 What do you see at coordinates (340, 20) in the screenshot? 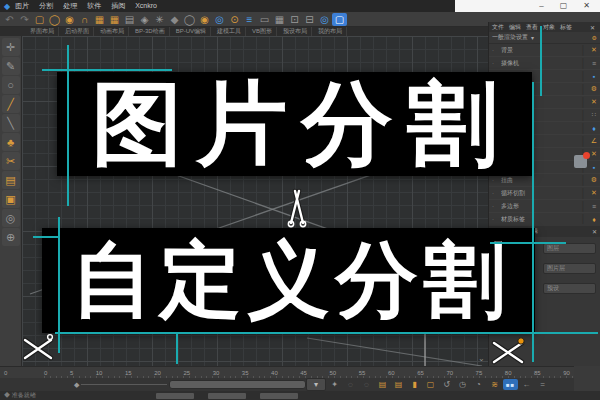
I see `toolbar-icon: ▢` at bounding box center [340, 20].